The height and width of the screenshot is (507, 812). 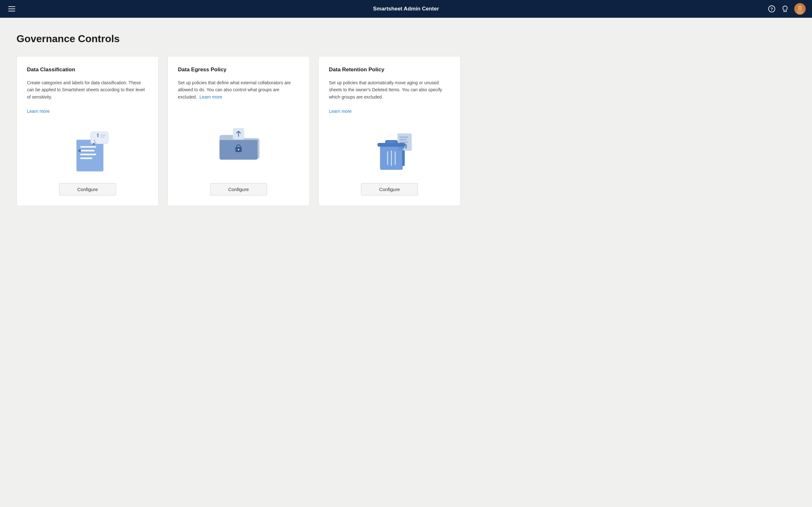 I want to click on announcements-icon, so click(x=785, y=9).